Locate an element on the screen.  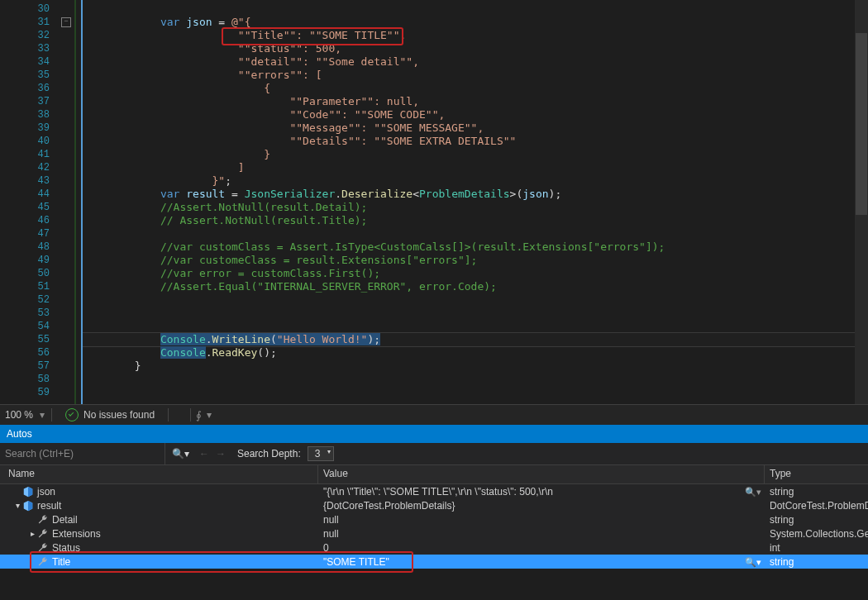
variable-row: Title"SOME TITLE"🔍▾string is located at coordinates (434, 562).